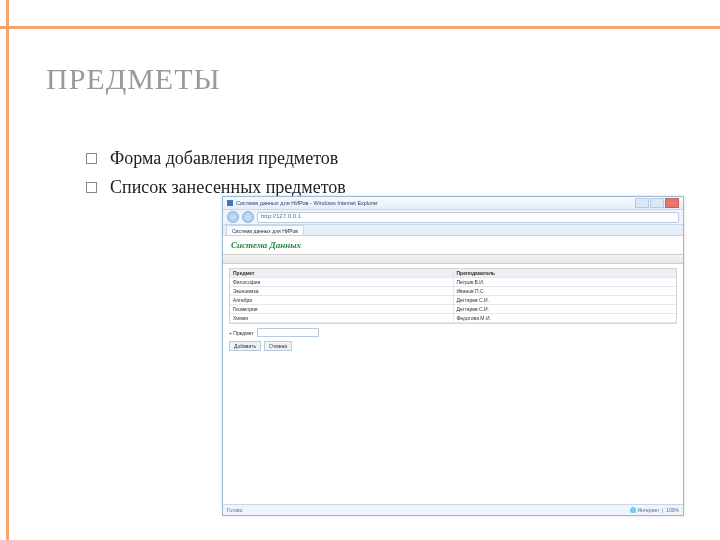  Describe the element at coordinates (307, 203) in the screenshot. I see `window-title: Система данных для НИРов - Windows Inter…` at that location.